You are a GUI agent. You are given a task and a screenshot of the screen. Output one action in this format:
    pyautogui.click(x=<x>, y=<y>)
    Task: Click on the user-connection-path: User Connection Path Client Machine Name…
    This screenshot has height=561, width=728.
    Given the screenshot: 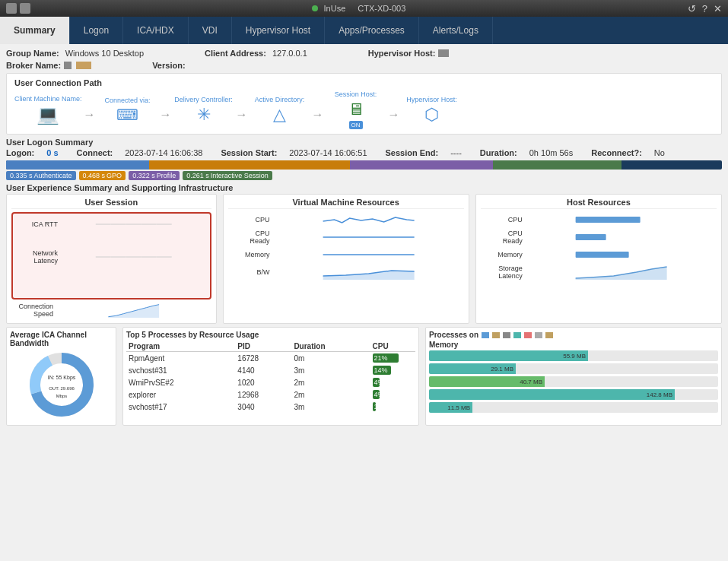 What is the action you would take?
    pyautogui.click(x=364, y=103)
    